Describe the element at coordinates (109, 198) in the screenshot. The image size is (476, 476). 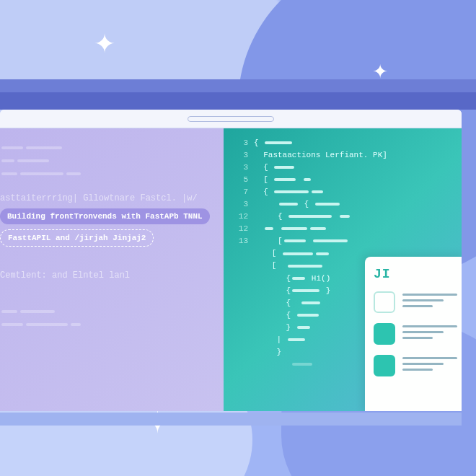
I see `left-text-line: asttaiterrring| Gllowtnare Fastcl. |w/` at that location.